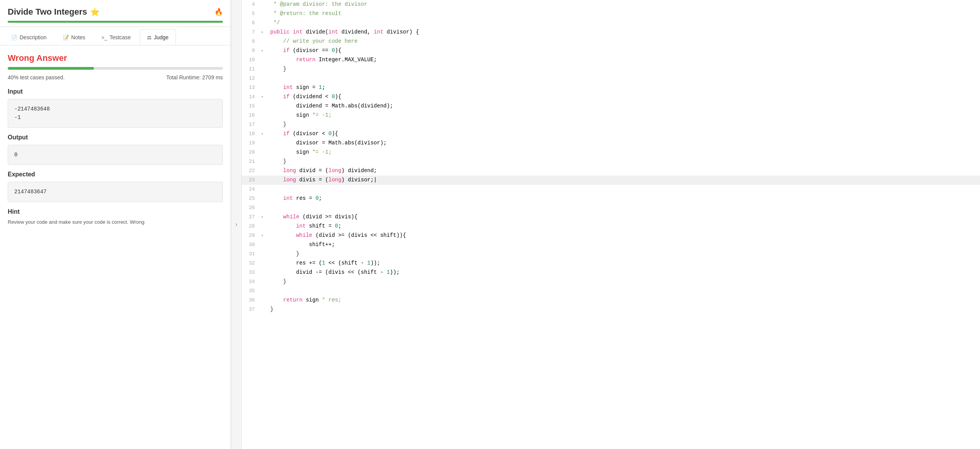 The height and width of the screenshot is (449, 980). Describe the element at coordinates (611, 208) in the screenshot. I see `code-line: 26` at that location.